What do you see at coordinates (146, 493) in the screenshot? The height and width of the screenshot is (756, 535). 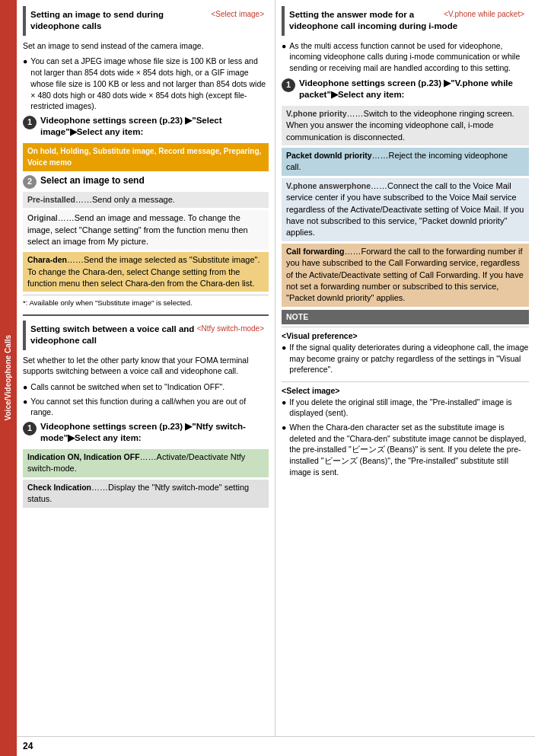 I see `option-check: Check Indication……Display the "Ntfy swit…` at bounding box center [146, 493].